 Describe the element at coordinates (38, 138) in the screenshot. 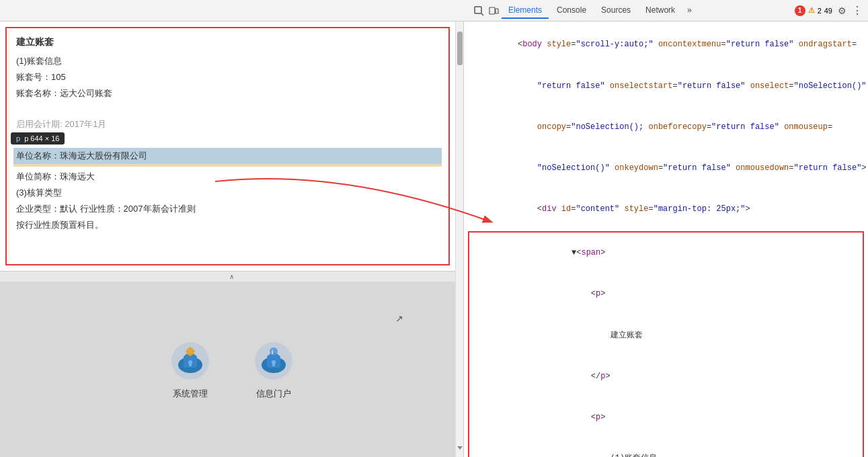

I see `element-tooltip: p p 644 × 16` at that location.